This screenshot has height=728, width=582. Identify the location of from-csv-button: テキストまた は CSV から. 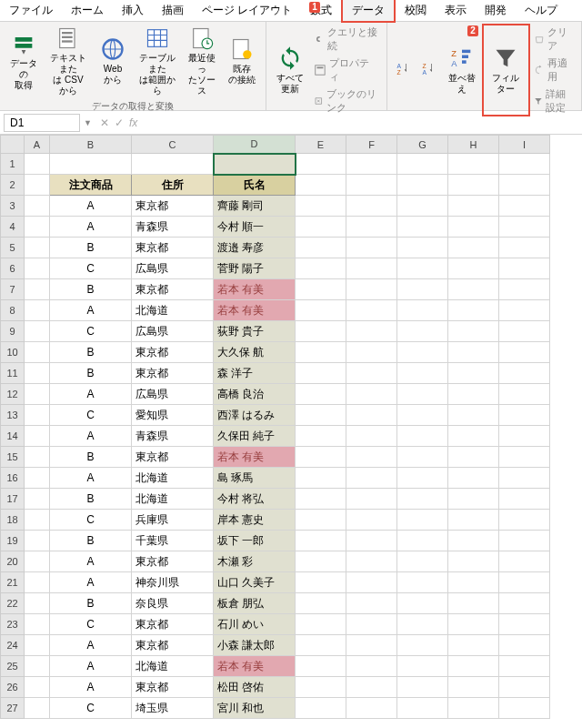
(68, 61).